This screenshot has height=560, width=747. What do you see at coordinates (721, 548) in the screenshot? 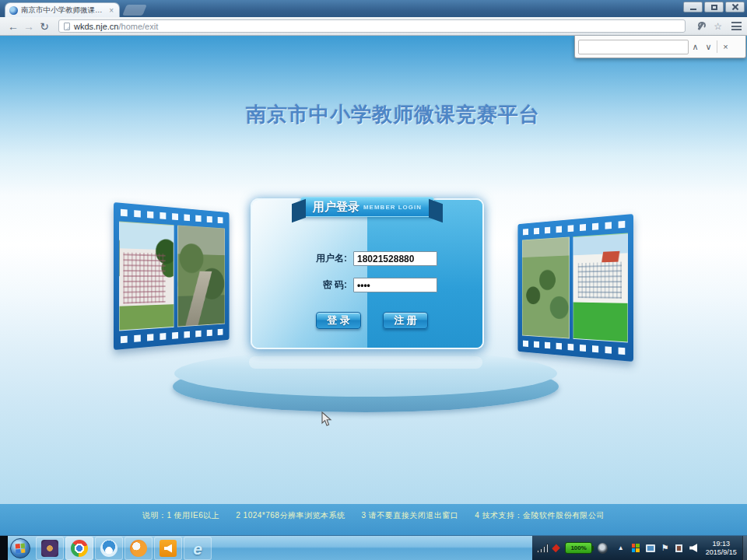
I see `taskbar-clock: 19:13 2015/9/15` at bounding box center [721, 548].